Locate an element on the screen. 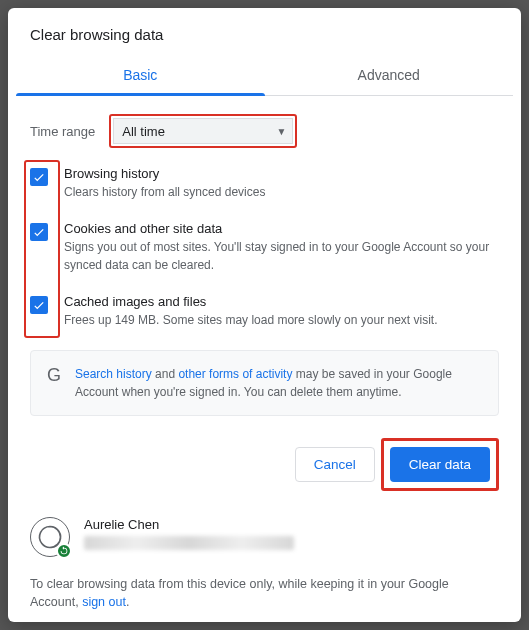 The height and width of the screenshot is (630, 529). link-other-activity: other forms of activity is located at coordinates (235, 374).